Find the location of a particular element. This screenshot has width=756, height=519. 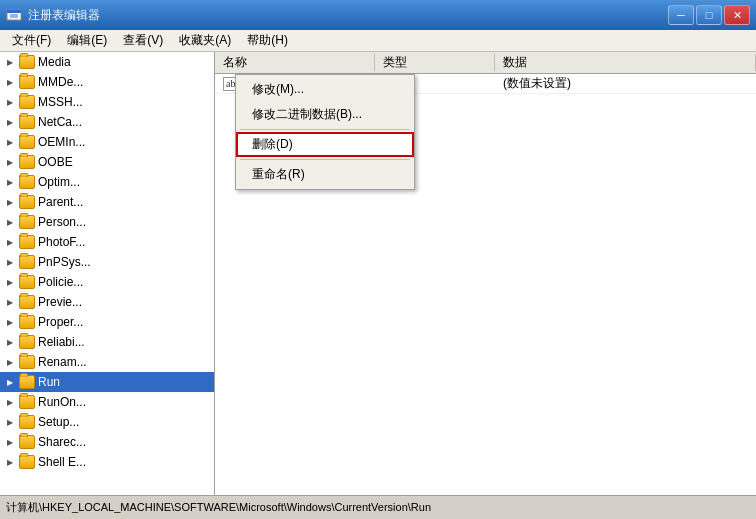

title-bar-left: 注册表编辑器 is located at coordinates (53, 16).